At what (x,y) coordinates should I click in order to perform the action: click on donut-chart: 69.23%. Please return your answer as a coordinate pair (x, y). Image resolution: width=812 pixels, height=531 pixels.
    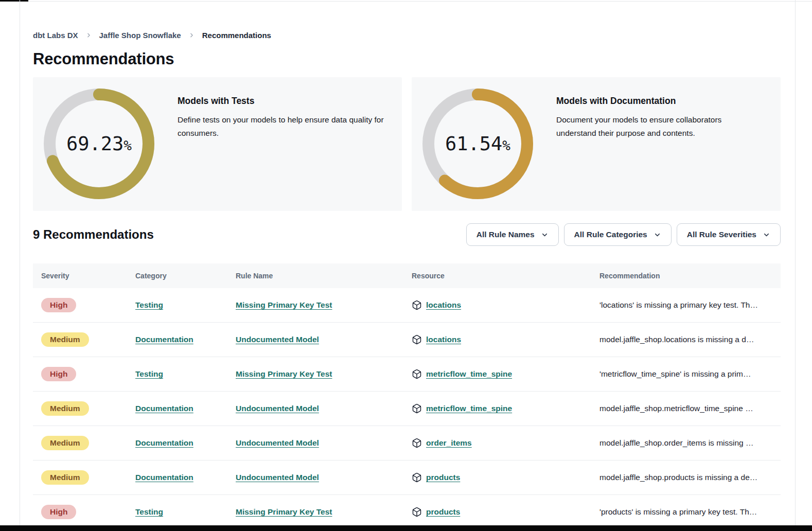
    Looking at the image, I should click on (99, 144).